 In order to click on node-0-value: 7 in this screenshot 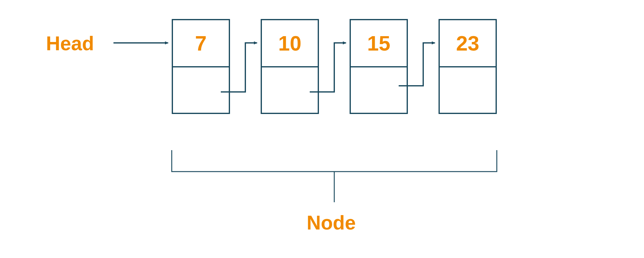, I will do `click(201, 43)`.